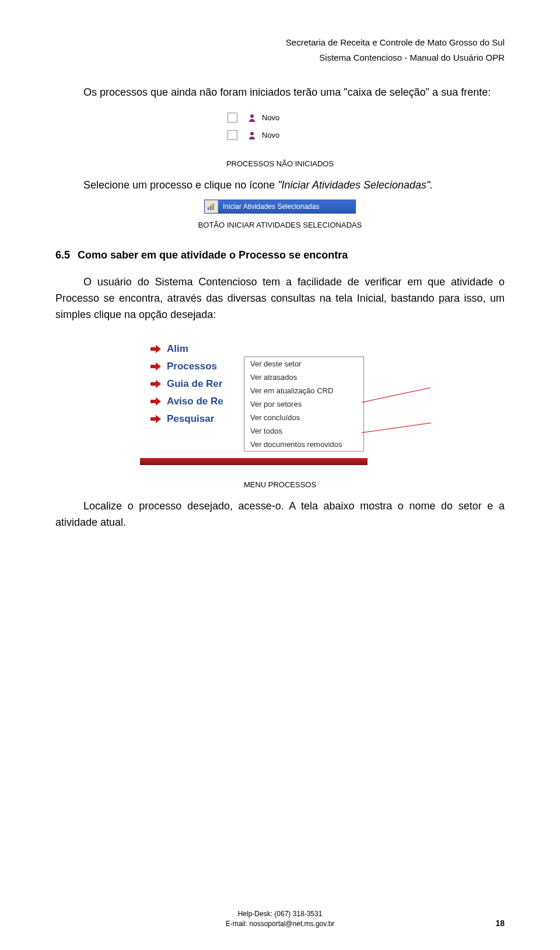  I want to click on caption-processos-nao-iniciados: PROCESSOS NÃO INICIADOS, so click(280, 163).